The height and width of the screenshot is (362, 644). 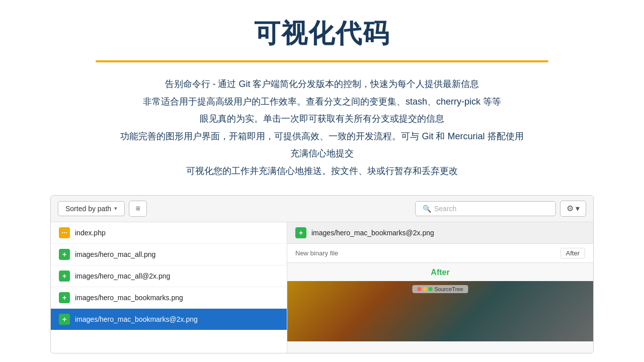 What do you see at coordinates (419, 289) in the screenshot?
I see `close-dot` at bounding box center [419, 289].